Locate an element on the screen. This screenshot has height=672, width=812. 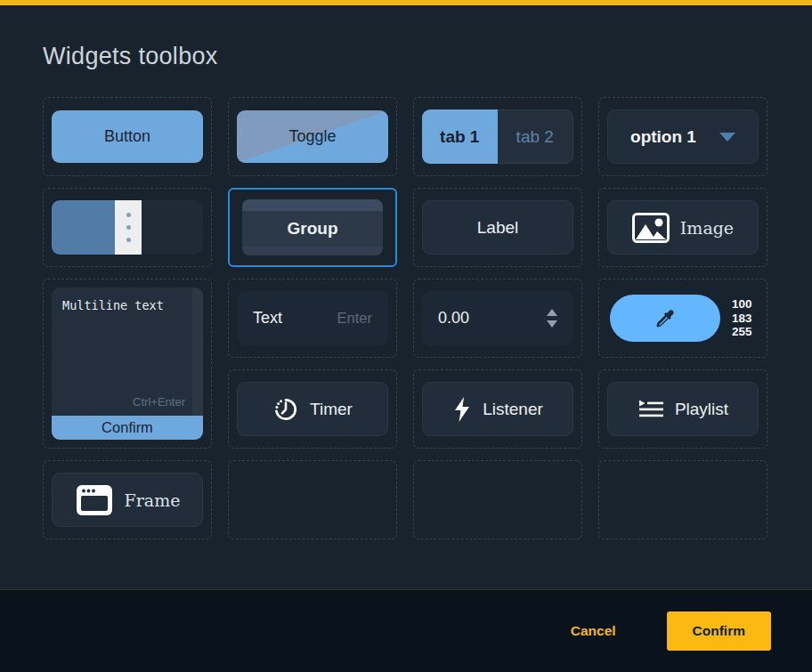
listener-widget: Listener is located at coordinates (498, 409).